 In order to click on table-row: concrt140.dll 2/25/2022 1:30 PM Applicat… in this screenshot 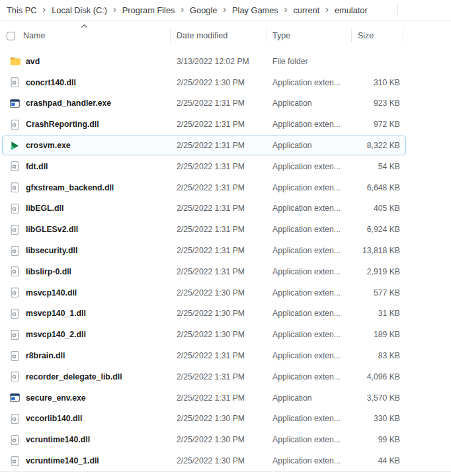, I will do `click(226, 83)`.